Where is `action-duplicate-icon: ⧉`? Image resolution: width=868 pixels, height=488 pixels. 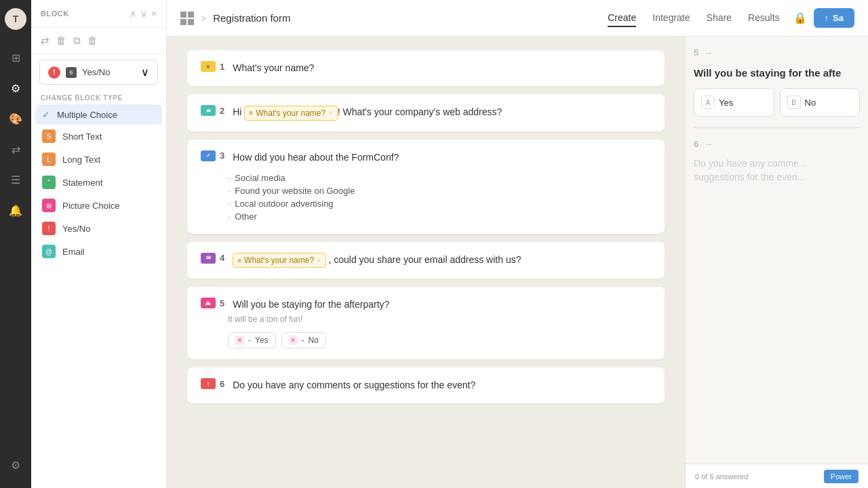
action-duplicate-icon: ⧉ is located at coordinates (77, 41).